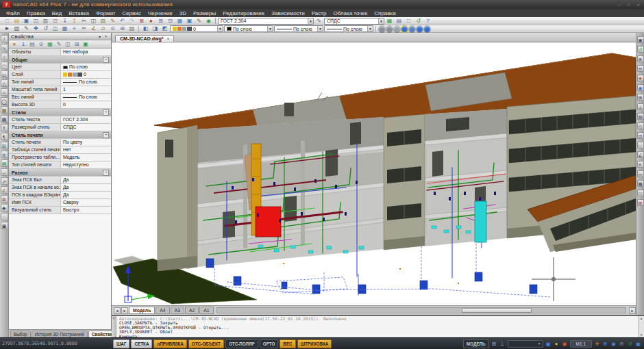 The height and width of the screenshot is (349, 644). What do you see at coordinates (21, 334) in the screenshot?
I see `panel-tab: Выбор` at bounding box center [21, 334].